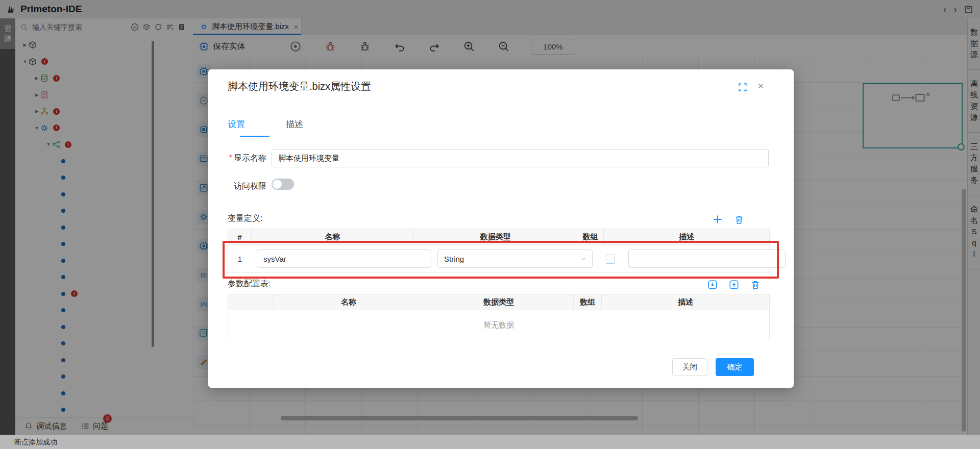 Image resolution: width=980 pixels, height=449 pixels. Describe the element at coordinates (36, 442) in the screenshot. I see `status-message: 断点添加成功` at that location.